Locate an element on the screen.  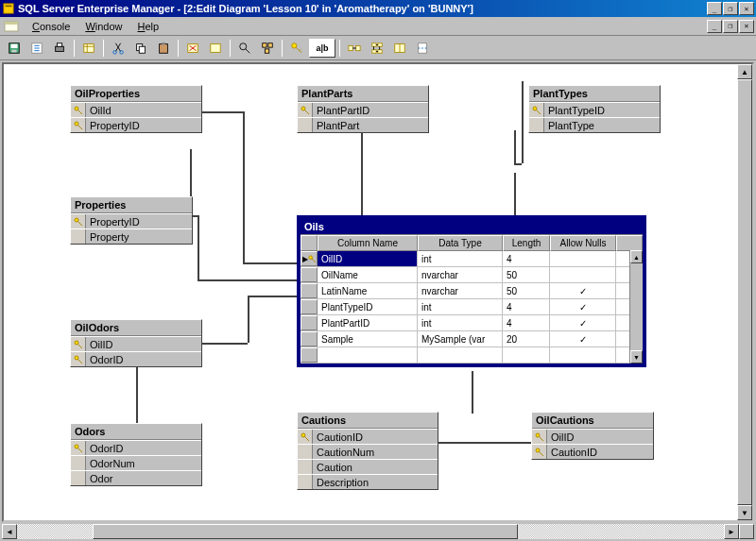
grid-empty-row is located at coordinates (472, 355).